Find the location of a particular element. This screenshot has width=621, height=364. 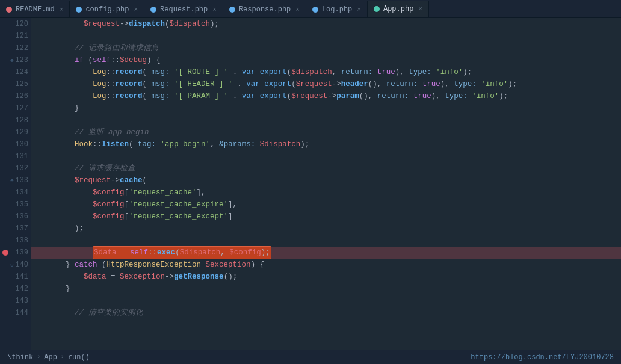

status-url: https://blog.csdn.net/LYJ20010728 is located at coordinates (542, 357).